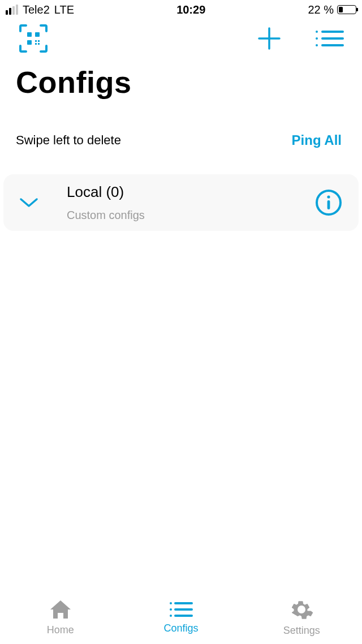 The width and height of the screenshot is (362, 644). Describe the element at coordinates (329, 203) in the screenshot. I see `info-icon` at that location.